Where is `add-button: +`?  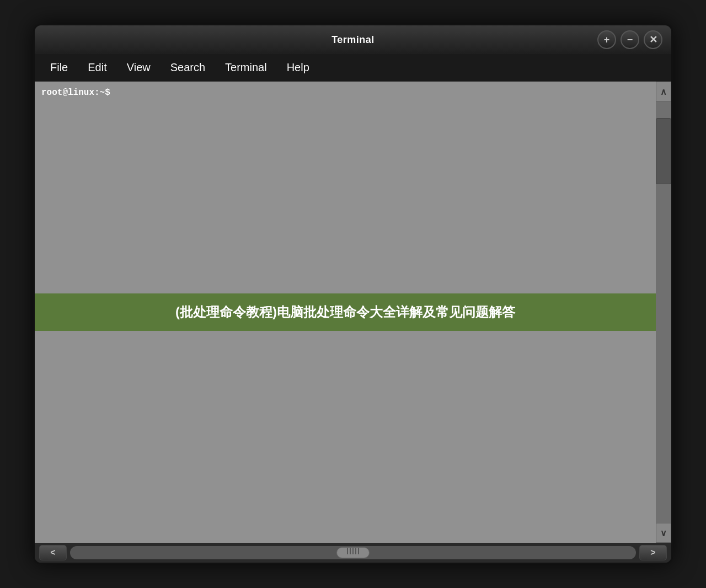 add-button: + is located at coordinates (607, 40).